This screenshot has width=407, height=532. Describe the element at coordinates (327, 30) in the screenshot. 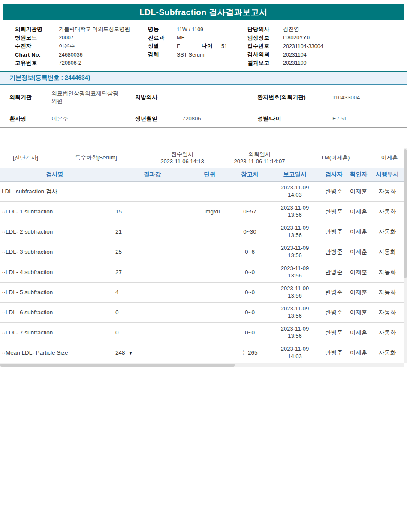

I see `info-row: 담당의사김진영` at that location.